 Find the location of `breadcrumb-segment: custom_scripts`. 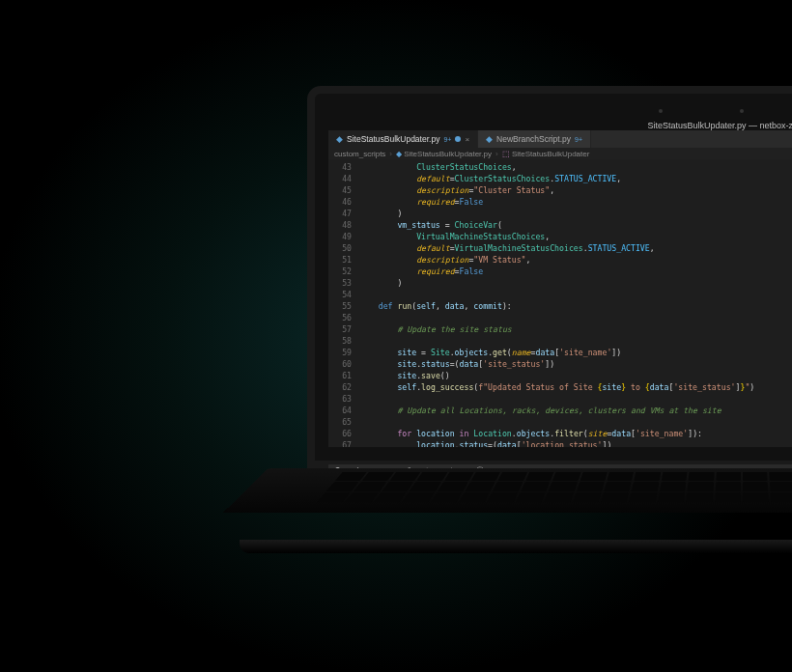

breadcrumb-segment: custom_scripts is located at coordinates (359, 154).